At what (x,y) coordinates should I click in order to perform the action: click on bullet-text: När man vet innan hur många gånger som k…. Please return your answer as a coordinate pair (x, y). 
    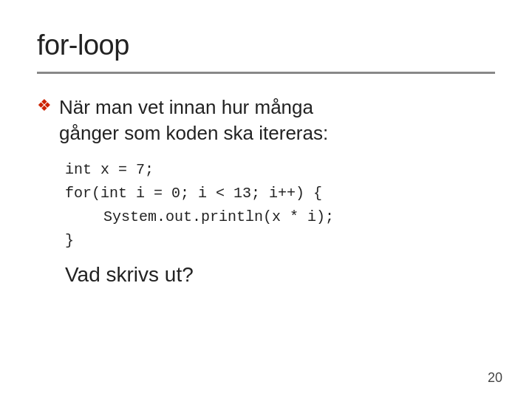
    Looking at the image, I should click on (194, 120).